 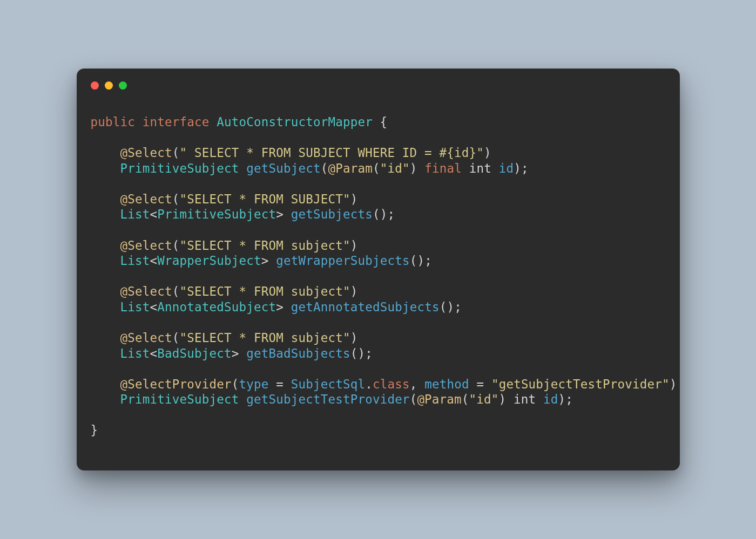 I want to click on sql-string: " SELECT * FROM SUBJECT WHERE ID = #{id}…, so click(x=332, y=153).